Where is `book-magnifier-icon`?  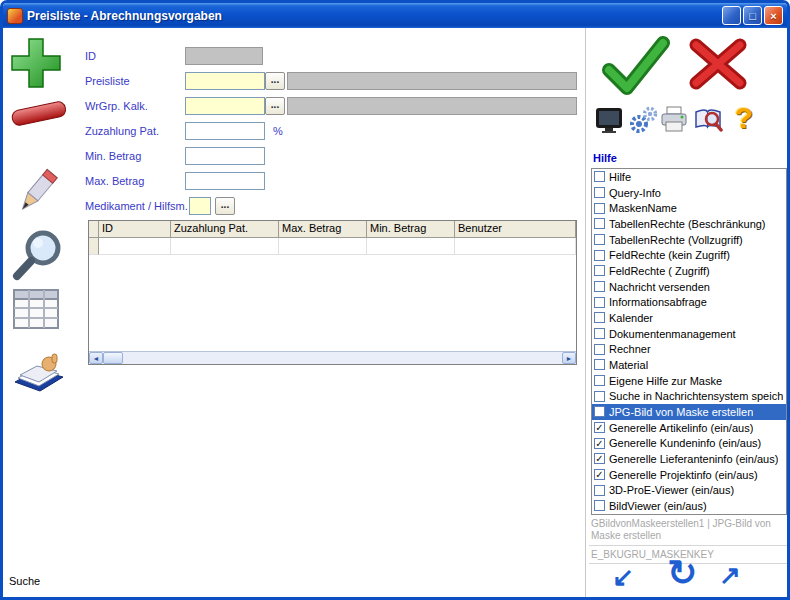
book-magnifier-icon is located at coordinates (708, 120).